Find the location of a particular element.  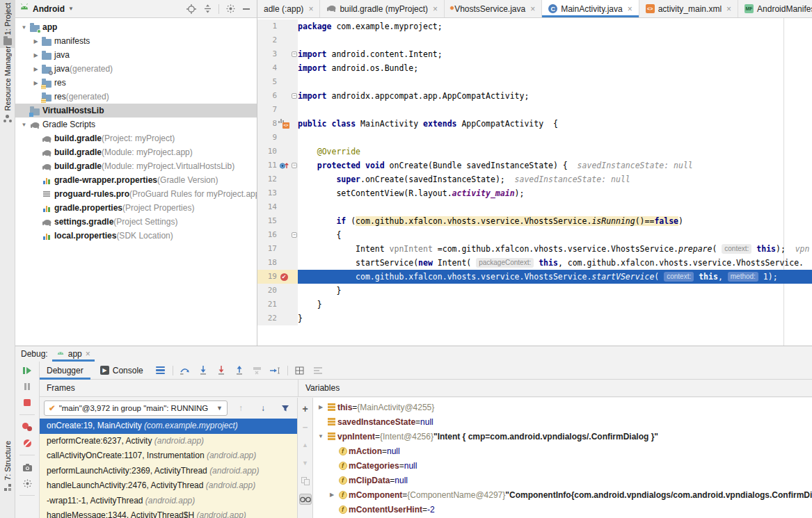

code-line-11: 11− protected void onCreate(Bundle saved… is located at coordinates (534, 165).